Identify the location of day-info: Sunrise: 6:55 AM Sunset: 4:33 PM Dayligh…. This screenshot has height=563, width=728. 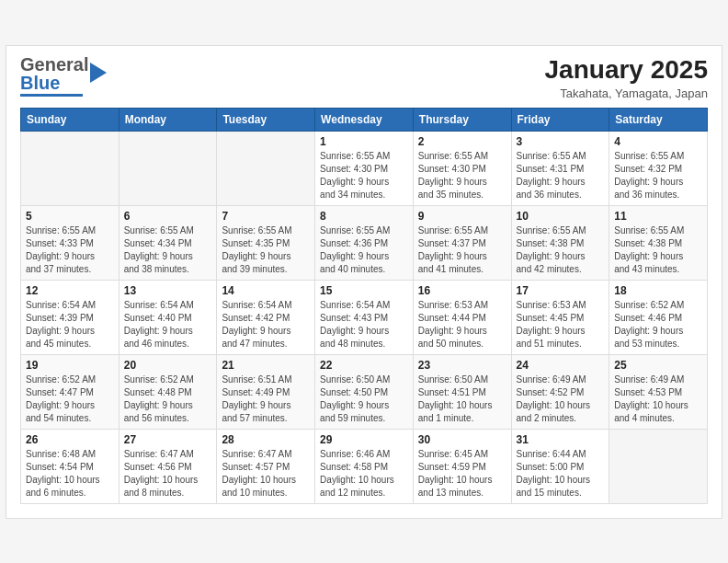
(70, 250).